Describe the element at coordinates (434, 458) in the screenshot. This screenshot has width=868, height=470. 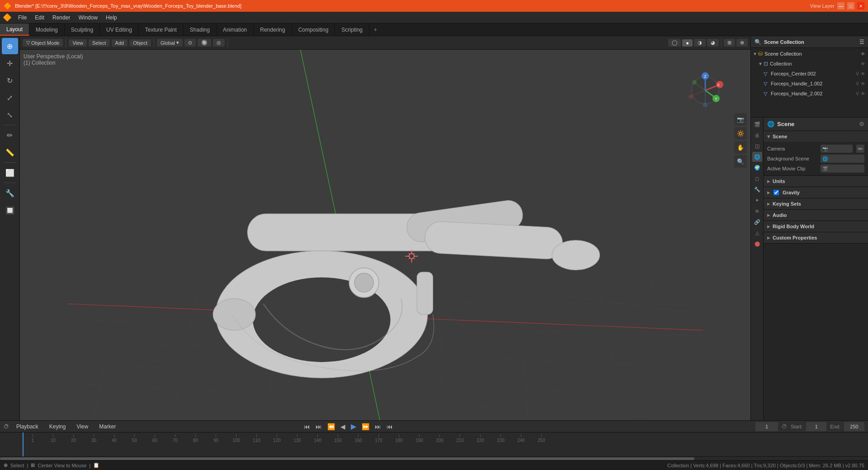
I see `timeline-scrollbar` at that location.